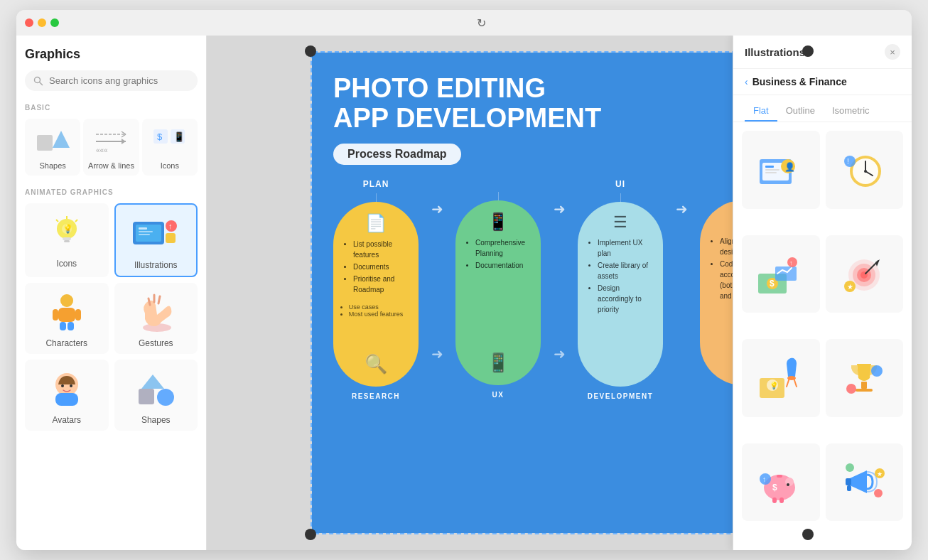 Image resolution: width=928 pixels, height=560 pixels. I want to click on shapes-icon-area, so click(53, 141).